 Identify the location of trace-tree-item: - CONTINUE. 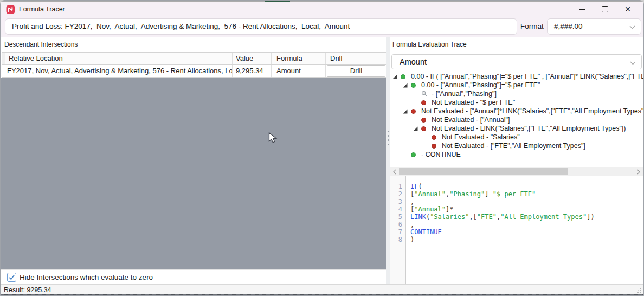
(517, 155).